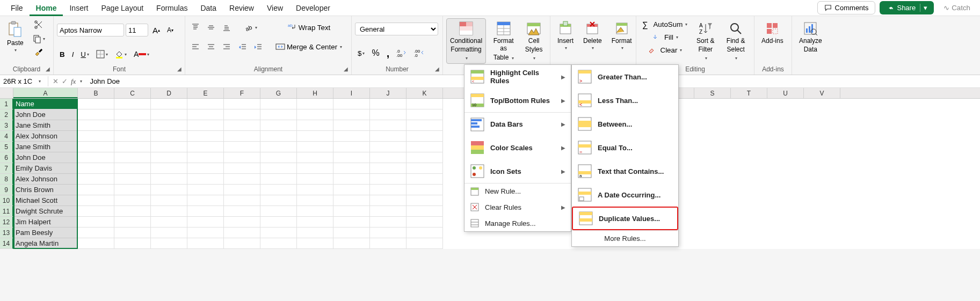 This screenshot has width=980, height=301. Describe the element at coordinates (211, 27) in the screenshot. I see `align-middle-button` at that location.